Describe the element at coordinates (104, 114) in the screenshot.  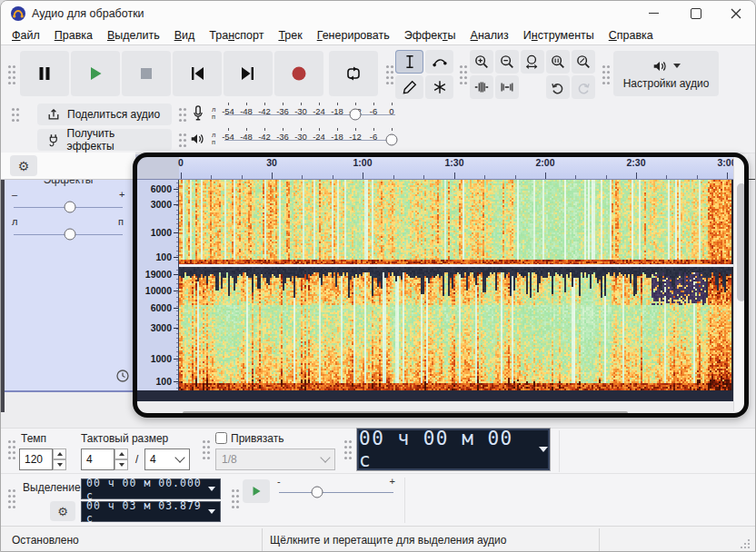
I see `share-audio-button: Поделиться аудио` at that location.